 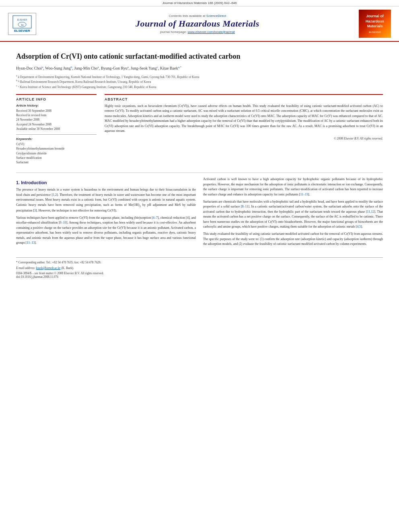 I want to click on affiliations: a à Department of Environment Engineerin…, so click(x=200, y=82).